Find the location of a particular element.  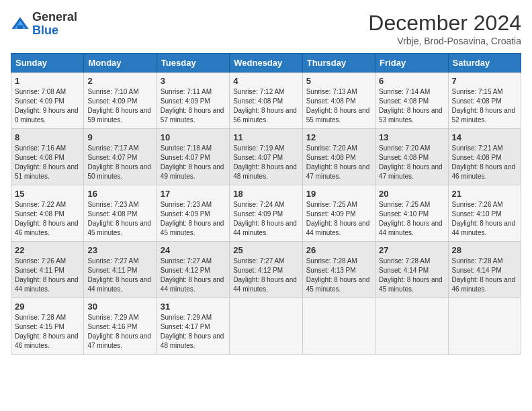

sunrise-label: Sunrise: 7:25 AM is located at coordinates (404, 204).